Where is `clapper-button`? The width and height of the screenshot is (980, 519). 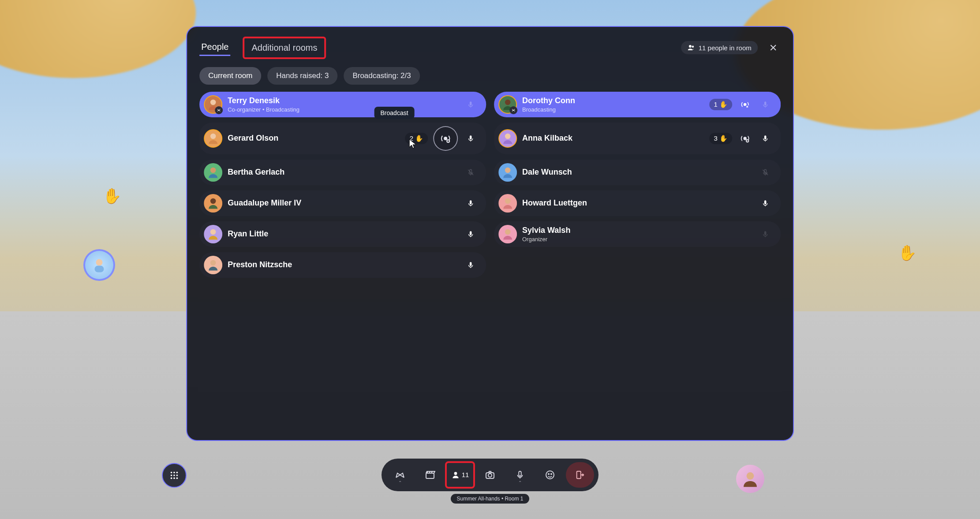
clapper-button is located at coordinates (430, 475).